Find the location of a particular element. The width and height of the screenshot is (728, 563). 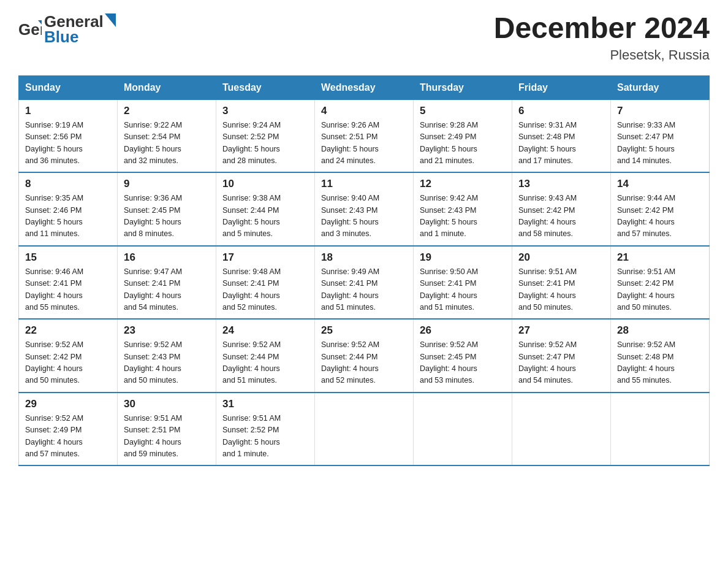

day-number: 18 is located at coordinates (364, 258).